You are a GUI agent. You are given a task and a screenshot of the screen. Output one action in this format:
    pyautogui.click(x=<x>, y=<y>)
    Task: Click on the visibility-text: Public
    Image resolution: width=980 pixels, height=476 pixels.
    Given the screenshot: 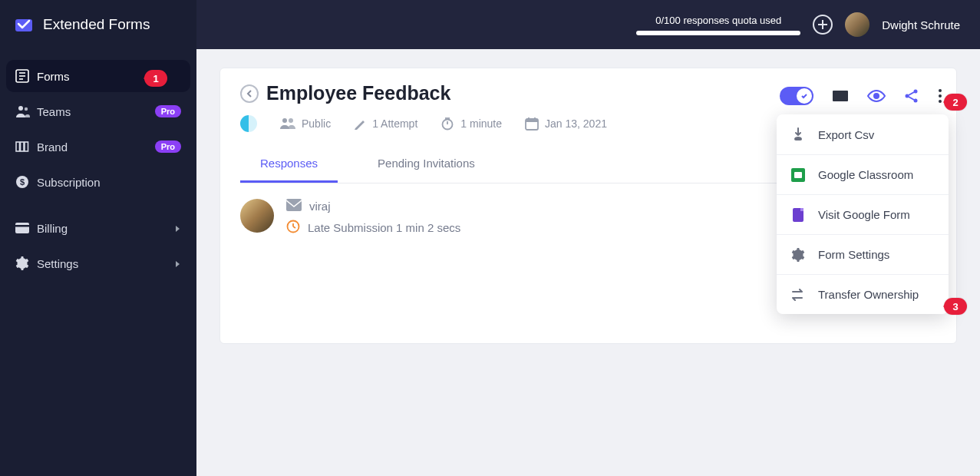 What is the action you would take?
    pyautogui.click(x=316, y=124)
    